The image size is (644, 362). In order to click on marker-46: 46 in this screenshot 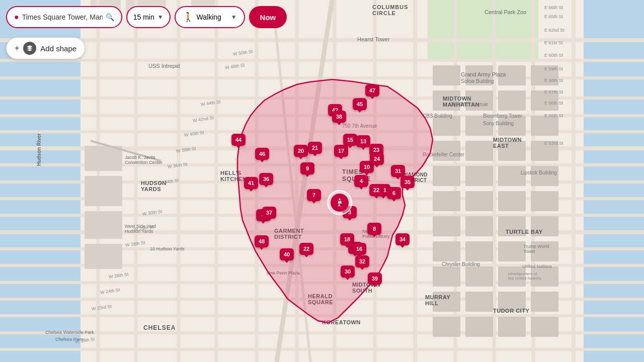, I will do `click(262, 154)`.